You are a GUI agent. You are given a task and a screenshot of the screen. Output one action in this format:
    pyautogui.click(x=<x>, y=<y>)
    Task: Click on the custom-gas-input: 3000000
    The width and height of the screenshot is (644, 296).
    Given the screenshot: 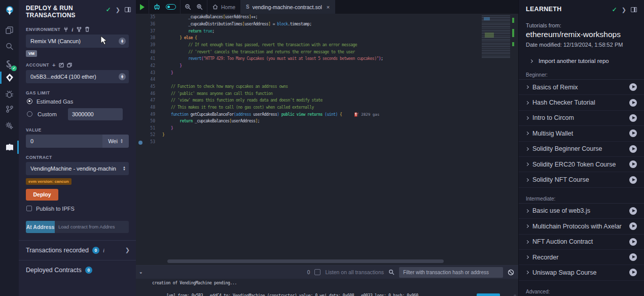 What is the action you would take?
    pyautogui.click(x=95, y=114)
    